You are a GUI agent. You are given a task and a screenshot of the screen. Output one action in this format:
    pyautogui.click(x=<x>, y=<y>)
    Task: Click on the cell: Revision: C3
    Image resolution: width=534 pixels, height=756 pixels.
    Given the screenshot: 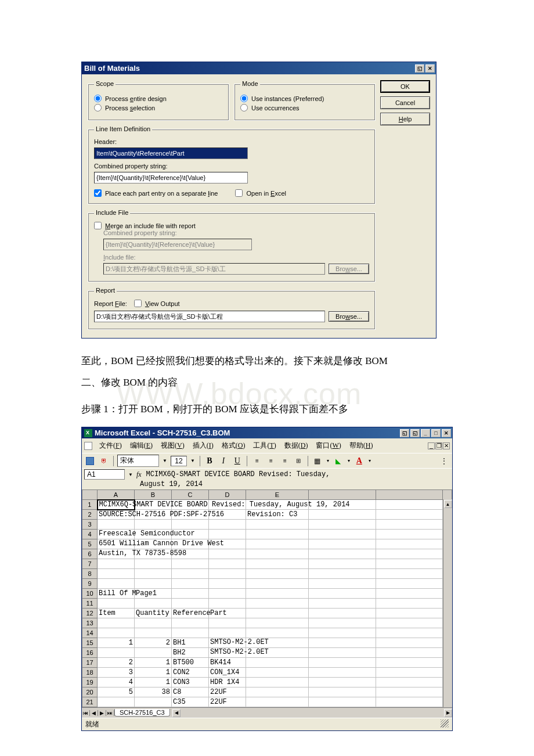 What is the action you would take?
    pyautogui.click(x=277, y=514)
    